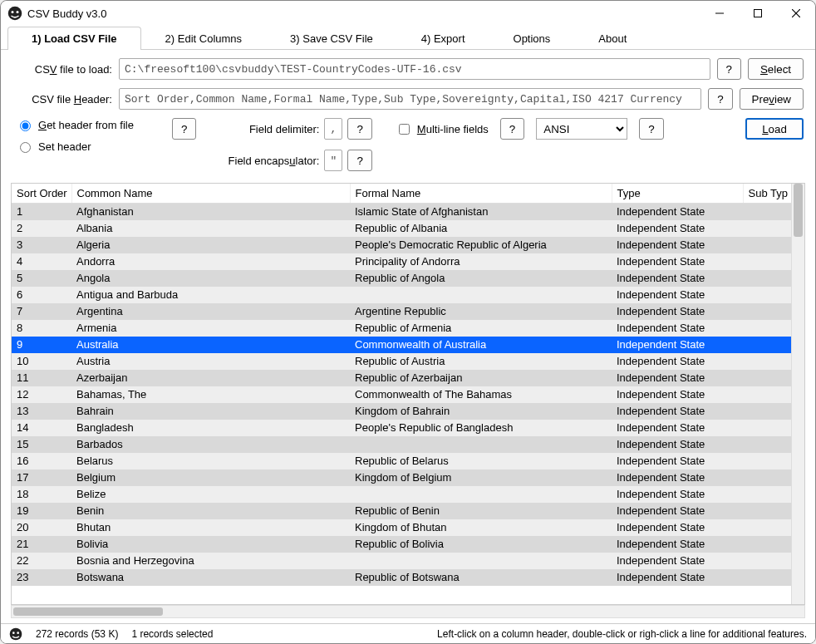  I want to click on multiline-checkbox: Multi-line fields, so click(442, 130).